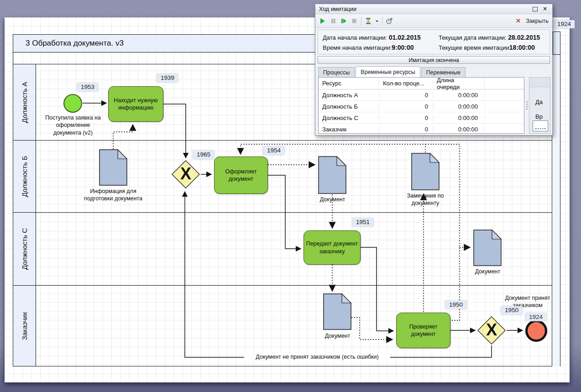 The width and height of the screenshot is (581, 392). What do you see at coordinates (357, 47) in the screenshot?
I see `start-time-label: Время начала имитации:` at bounding box center [357, 47].